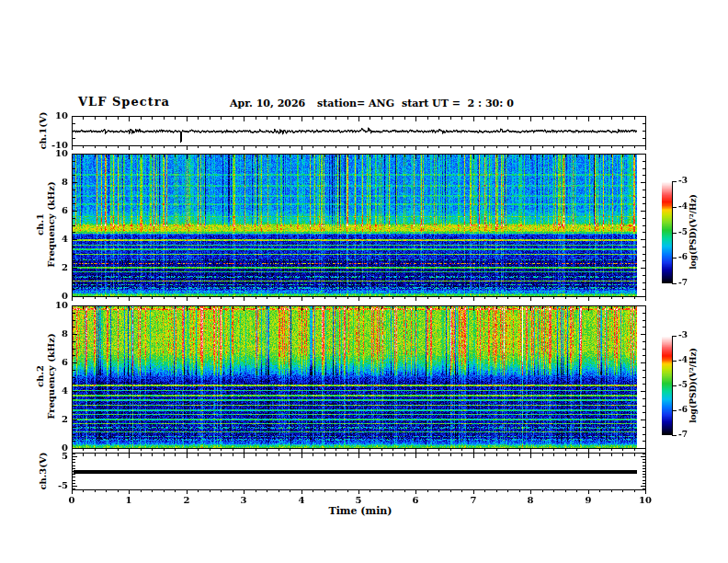  Describe the element at coordinates (46, 224) in the screenshot. I see `ch1-frequency-axis-label: ch.1 Frequency (kHz)` at that location.